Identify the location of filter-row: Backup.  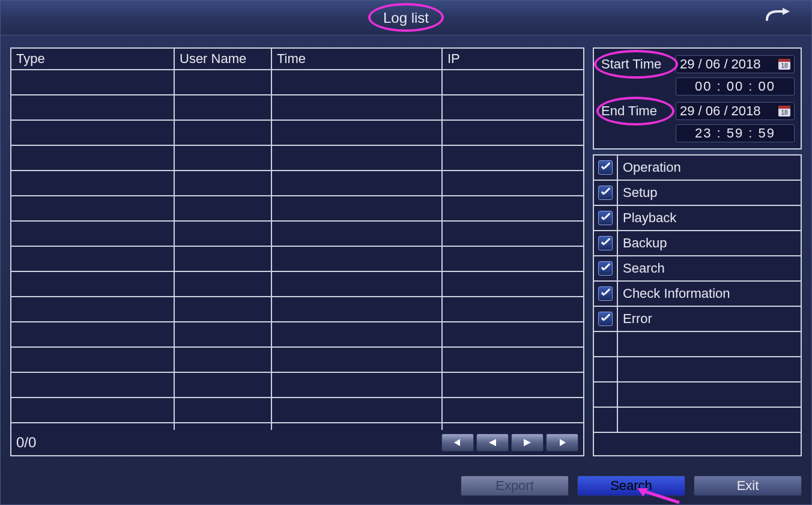
(697, 244).